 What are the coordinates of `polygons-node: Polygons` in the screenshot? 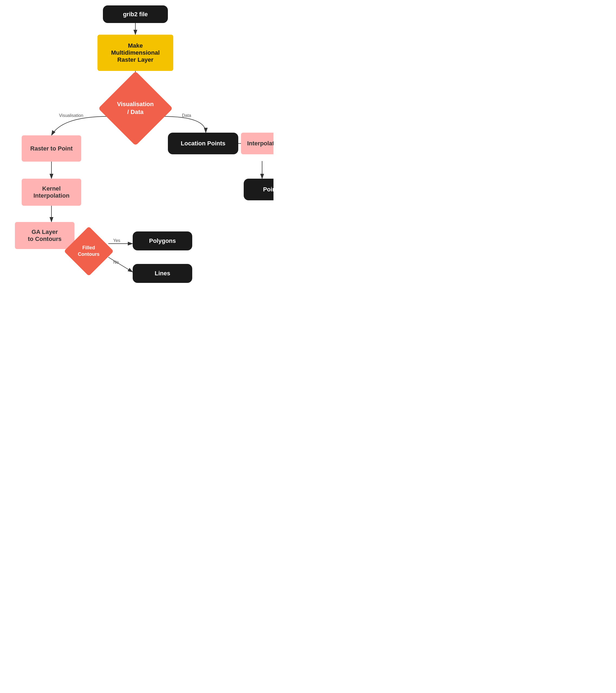 It's located at (162, 241).